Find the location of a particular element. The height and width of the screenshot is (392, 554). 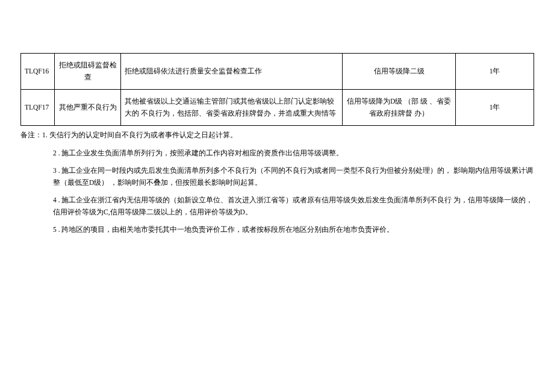

cell-grade: 信用等级降二级 is located at coordinates (399, 72).